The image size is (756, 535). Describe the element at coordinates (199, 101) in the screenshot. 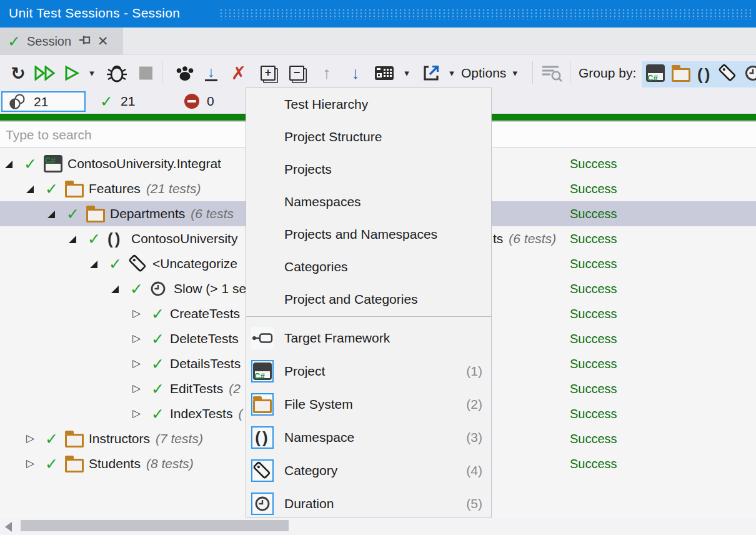

I see `counter-ignored: 0` at that location.